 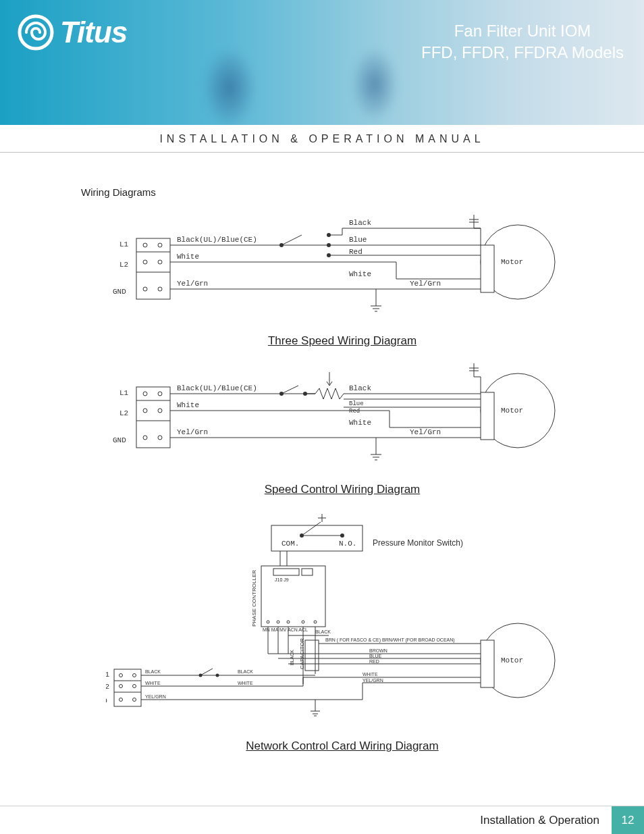 I want to click on cap-side: BLACK, so click(x=292, y=658).